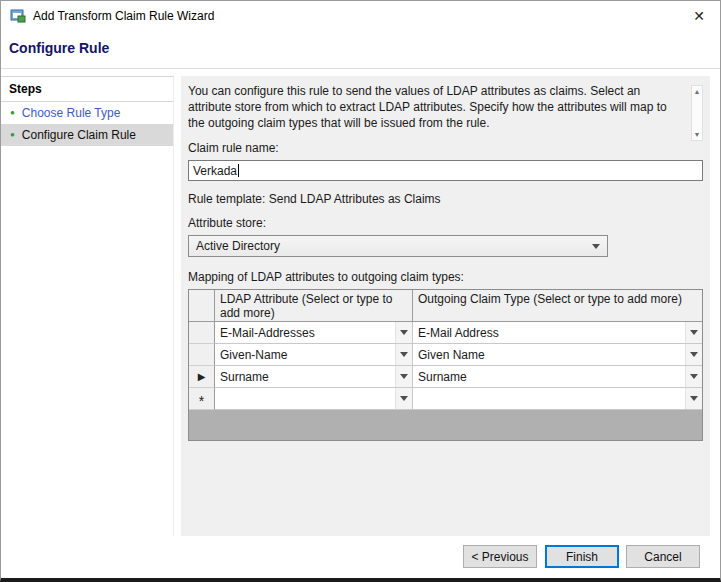 This screenshot has height=582, width=721. What do you see at coordinates (558, 306) in the screenshot?
I see `column-header-outgoing-claim-type: Outgoing Claim Type (Select or type to a…` at bounding box center [558, 306].